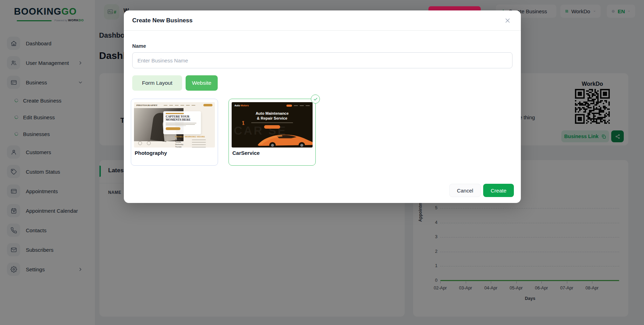 The width and height of the screenshot is (644, 325). What do you see at coordinates (194, 144) in the screenshot?
I see `hours-row: Wednesday` at bounding box center [194, 144].